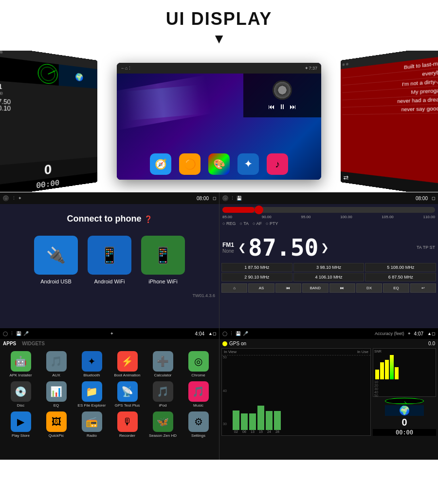 The image size is (438, 504). Describe the element at coordinates (163, 255) in the screenshot. I see `iphone-wifi-btn: 📱` at that location.